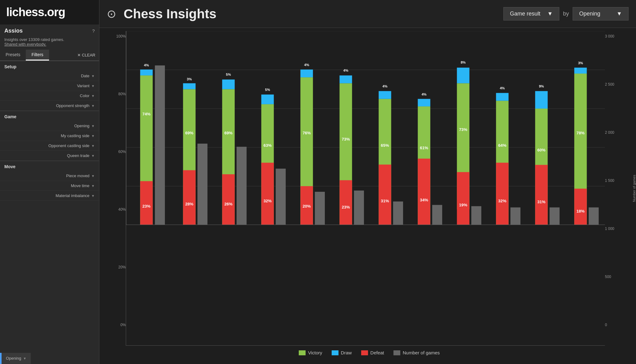 The width and height of the screenshot is (636, 364). What do you see at coordinates (86, 55) in the screenshot?
I see `clear-button: ✕ CLEAR` at bounding box center [86, 55].